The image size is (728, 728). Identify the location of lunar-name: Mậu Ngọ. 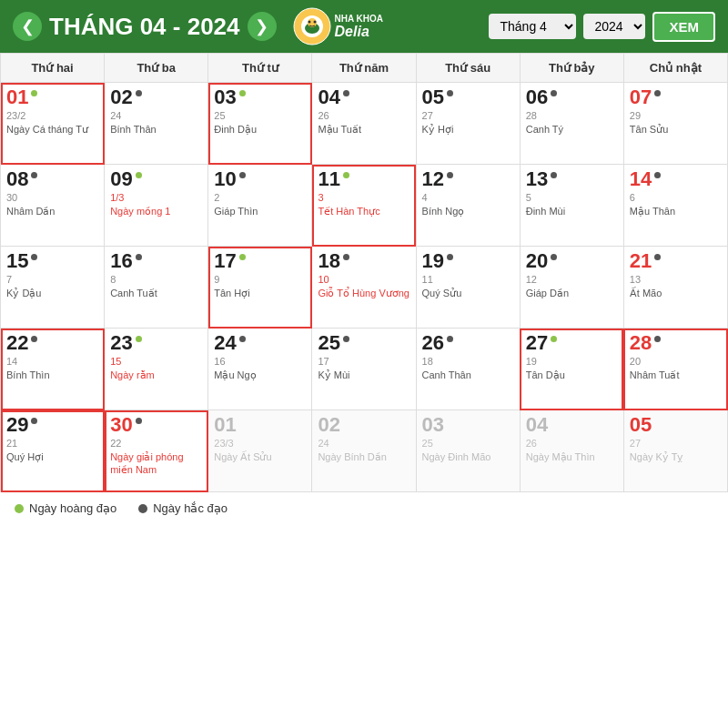
(260, 375).